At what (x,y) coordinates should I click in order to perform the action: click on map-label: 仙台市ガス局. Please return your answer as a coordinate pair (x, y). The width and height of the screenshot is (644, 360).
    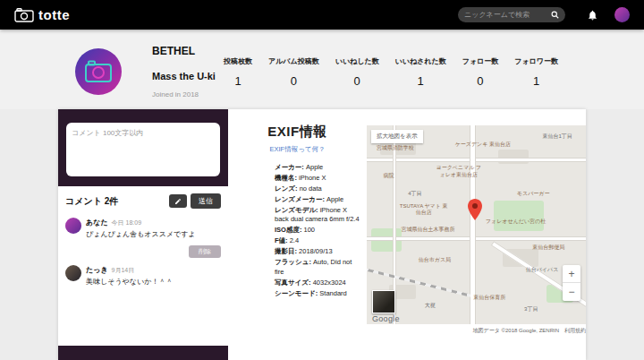
    Looking at the image, I should click on (435, 261).